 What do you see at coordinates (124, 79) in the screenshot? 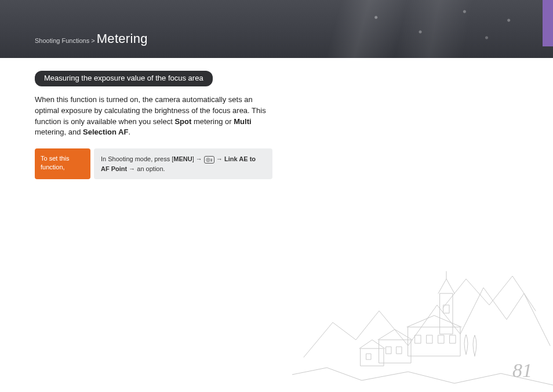
I see `section-heading-pill: Measuring the exposure value of the focu…` at bounding box center [124, 79].